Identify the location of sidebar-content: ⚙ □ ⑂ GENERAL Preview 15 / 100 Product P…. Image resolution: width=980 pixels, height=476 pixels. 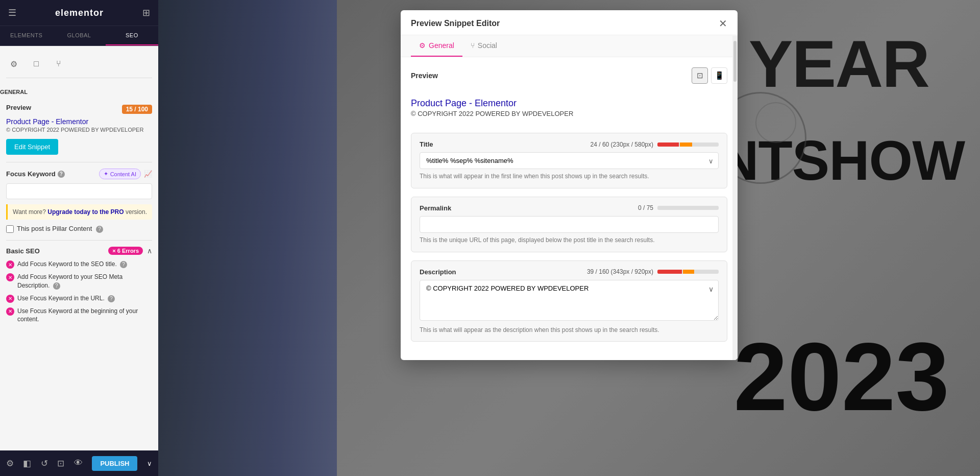
(79, 248).